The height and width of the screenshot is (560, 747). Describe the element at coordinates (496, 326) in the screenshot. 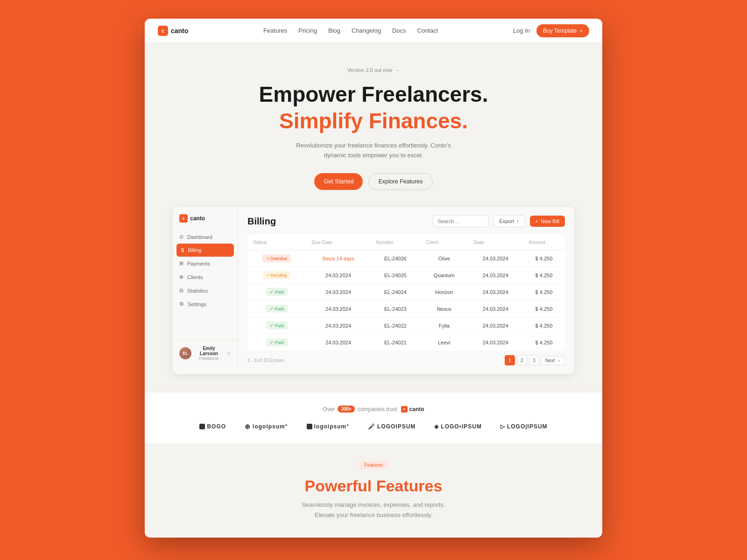

I see `cell-date: 24.03.2024` at that location.